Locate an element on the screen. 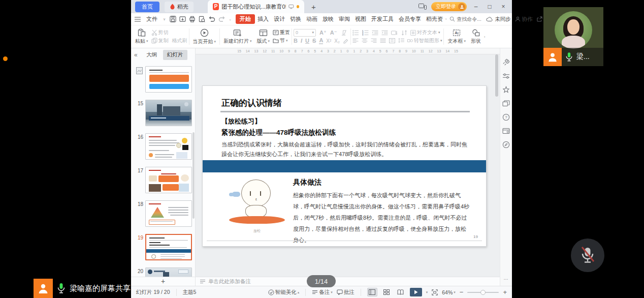  slide-thumbnail-16: 16 is located at coordinates (164, 147).